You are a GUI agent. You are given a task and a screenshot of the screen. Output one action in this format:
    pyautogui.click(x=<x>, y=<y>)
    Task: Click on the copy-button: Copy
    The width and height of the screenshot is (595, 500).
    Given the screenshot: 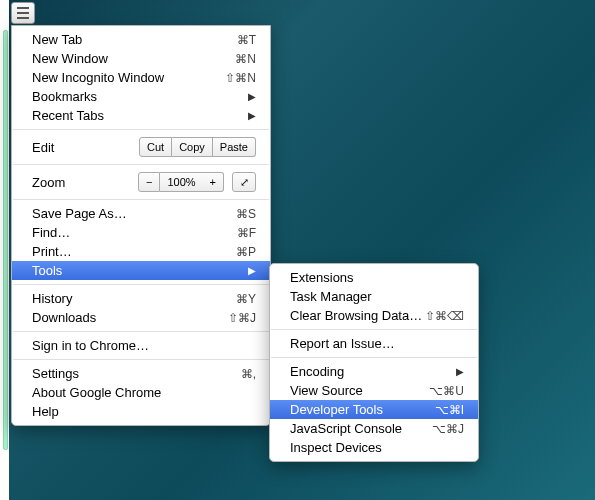 What is the action you would take?
    pyautogui.click(x=192, y=147)
    